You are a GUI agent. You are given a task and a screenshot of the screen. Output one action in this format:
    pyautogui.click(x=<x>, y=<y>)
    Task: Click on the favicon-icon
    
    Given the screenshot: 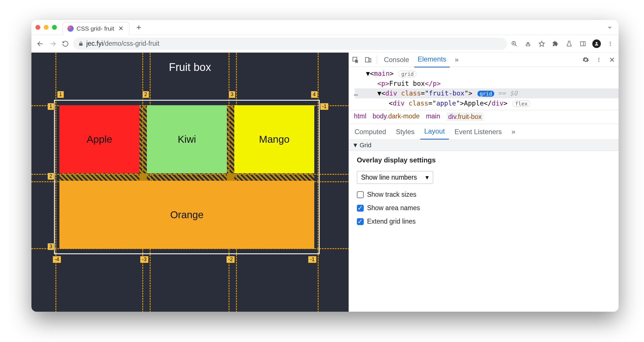 What is the action you would take?
    pyautogui.click(x=71, y=29)
    